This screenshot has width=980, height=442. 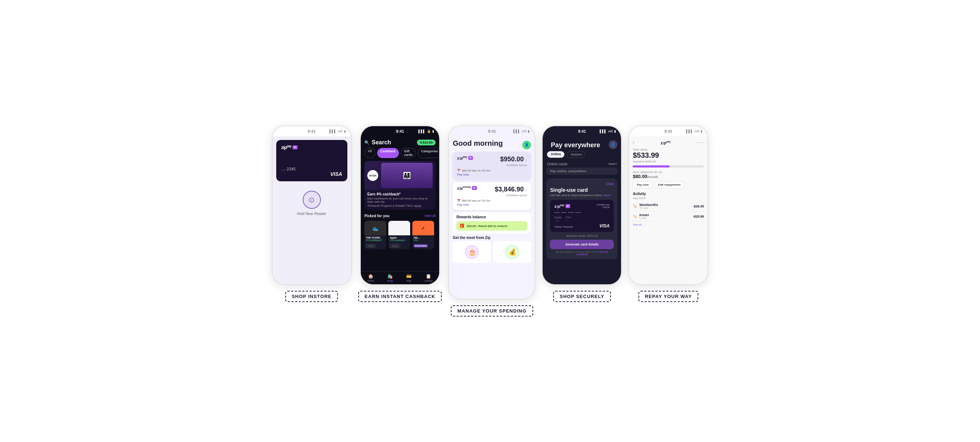 What do you see at coordinates (462, 226) in the screenshot?
I see `gift-icon: 🎁` at bounding box center [462, 226].